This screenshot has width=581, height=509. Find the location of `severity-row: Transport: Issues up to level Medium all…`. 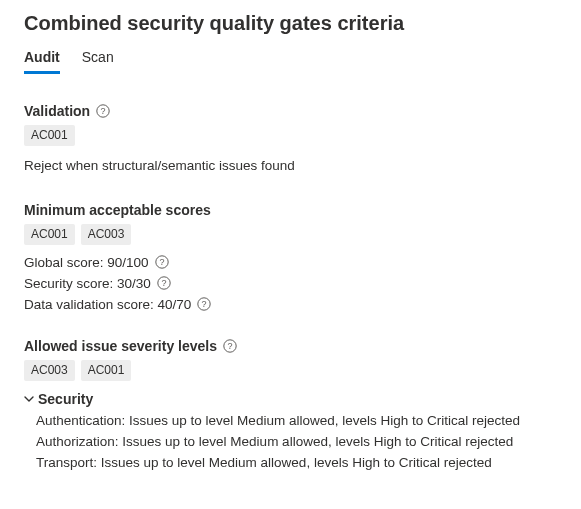

severity-row: Transport: Issues up to level Medium all… is located at coordinates (296, 462).